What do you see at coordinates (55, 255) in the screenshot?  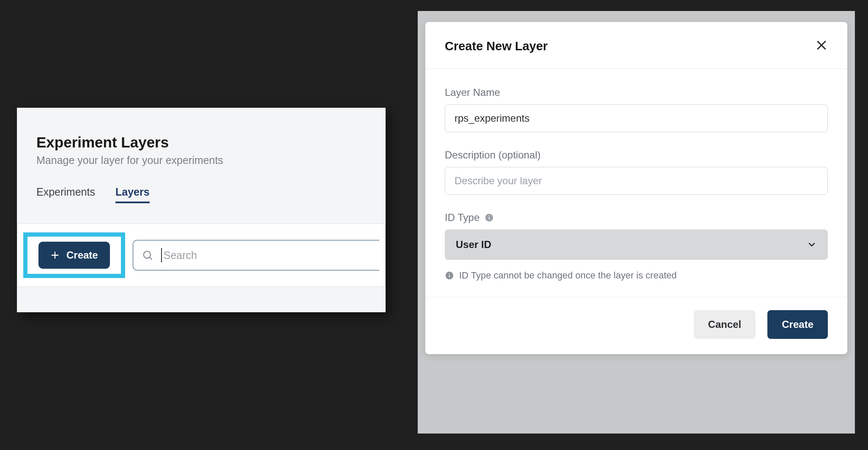 I see `plus-icon` at bounding box center [55, 255].